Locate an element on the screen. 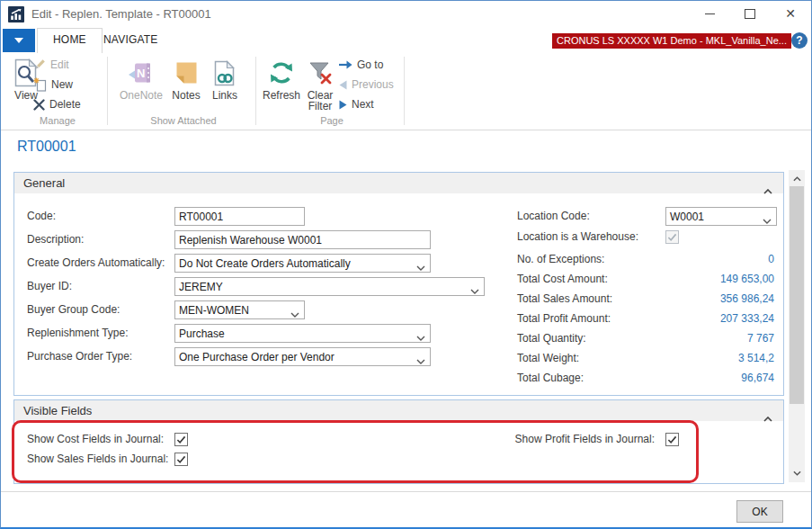 The image size is (812, 529). scroll-up-button is located at coordinates (797, 179).